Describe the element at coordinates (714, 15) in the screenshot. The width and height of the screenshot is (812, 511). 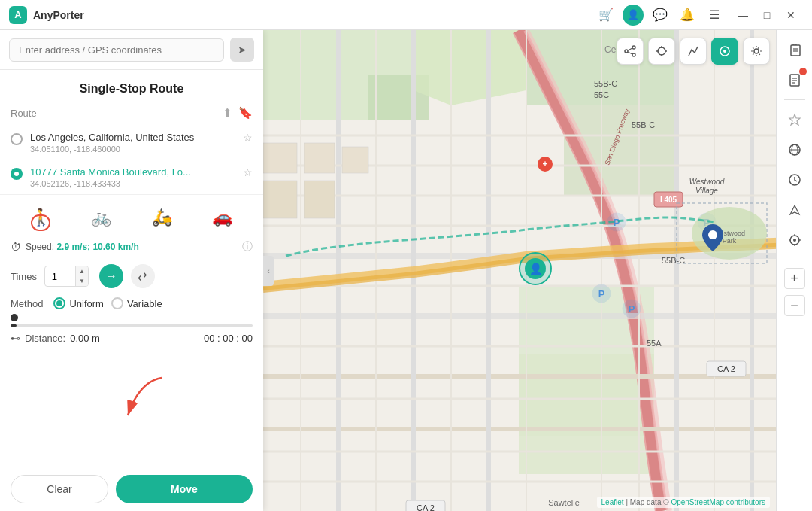
I see `menu-icon: ☰` at that location.